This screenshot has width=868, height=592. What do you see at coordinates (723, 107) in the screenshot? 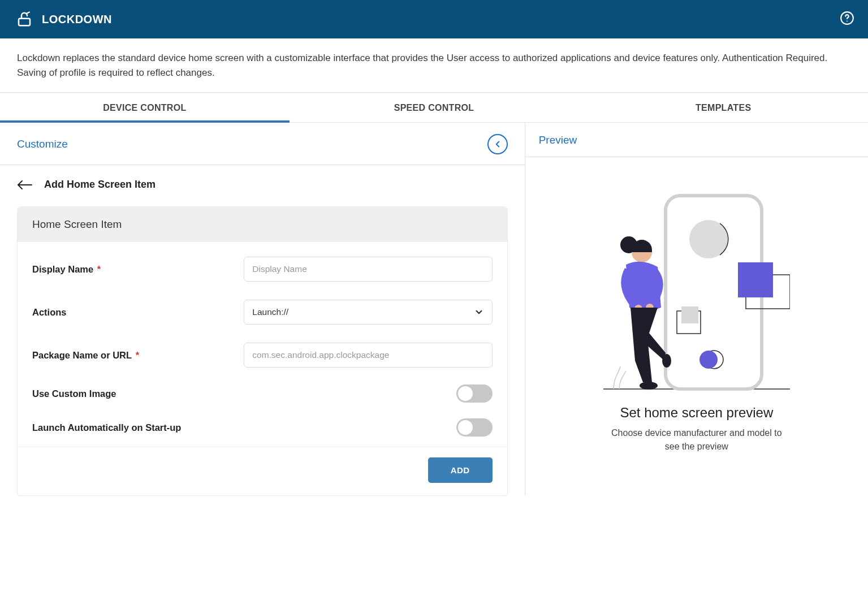
I see `tab-templates: TEMPLATES` at bounding box center [723, 107].